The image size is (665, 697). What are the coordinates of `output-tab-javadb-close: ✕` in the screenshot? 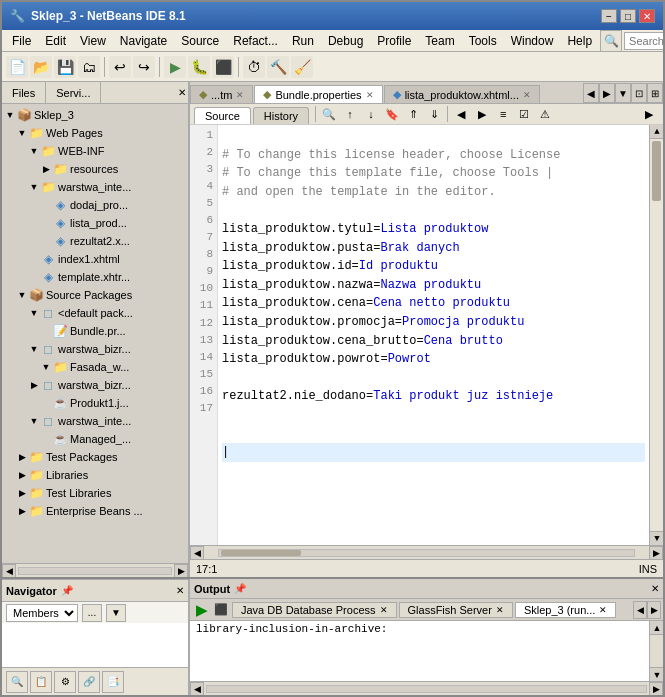 It's located at (384, 610).